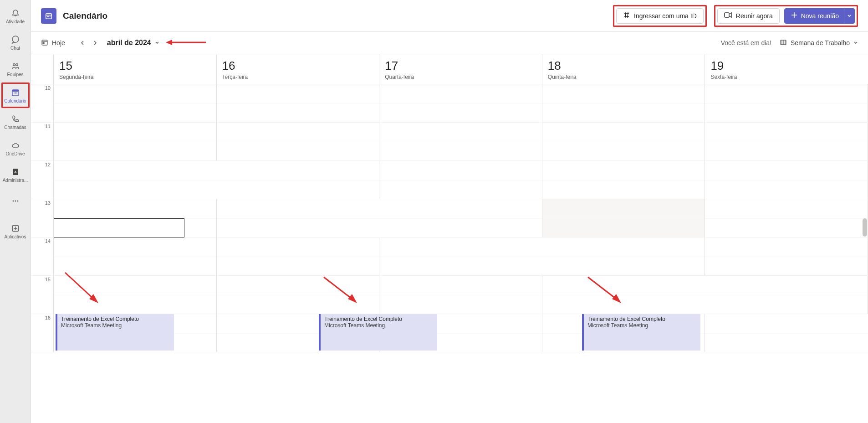 The image size is (868, 423). Describe the element at coordinates (786, 69) in the screenshot. I see `day-header: 19Sexta-feira` at that location.